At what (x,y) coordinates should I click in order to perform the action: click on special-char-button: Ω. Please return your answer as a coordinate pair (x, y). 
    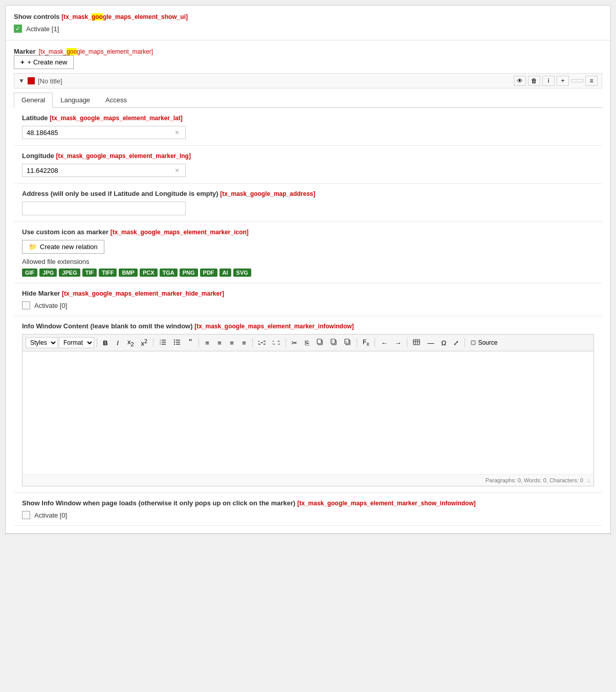
    Looking at the image, I should click on (444, 343).